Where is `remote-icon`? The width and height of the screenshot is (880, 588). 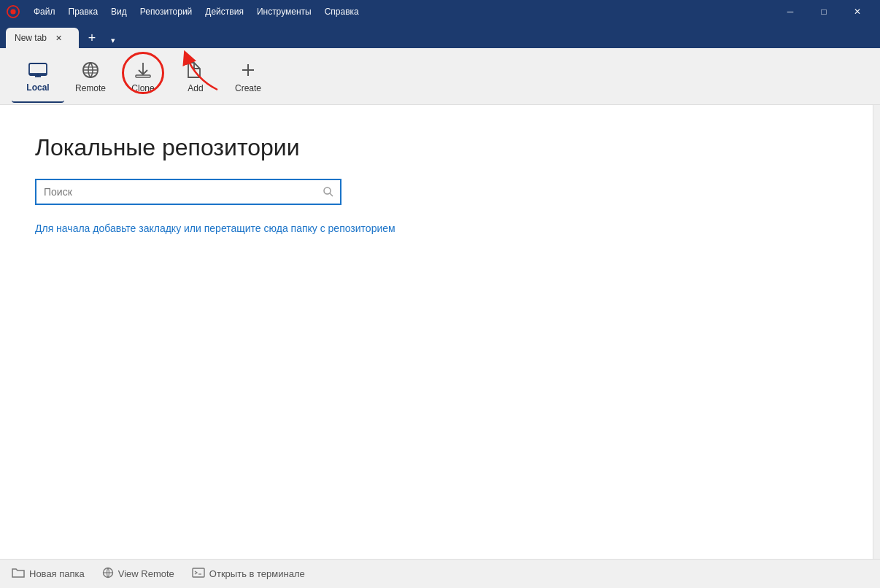 remote-icon is located at coordinates (90, 70).